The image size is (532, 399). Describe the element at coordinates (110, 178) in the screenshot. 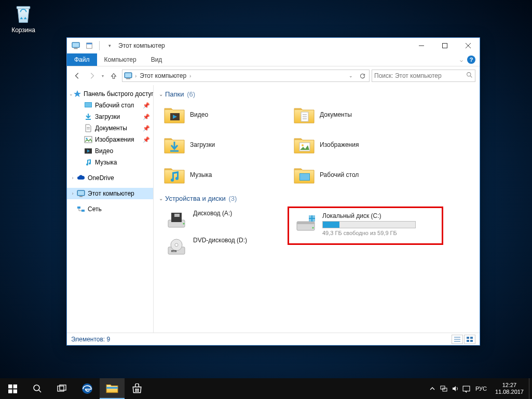

I see `sidebar-onedrive: › OneDrive` at that location.